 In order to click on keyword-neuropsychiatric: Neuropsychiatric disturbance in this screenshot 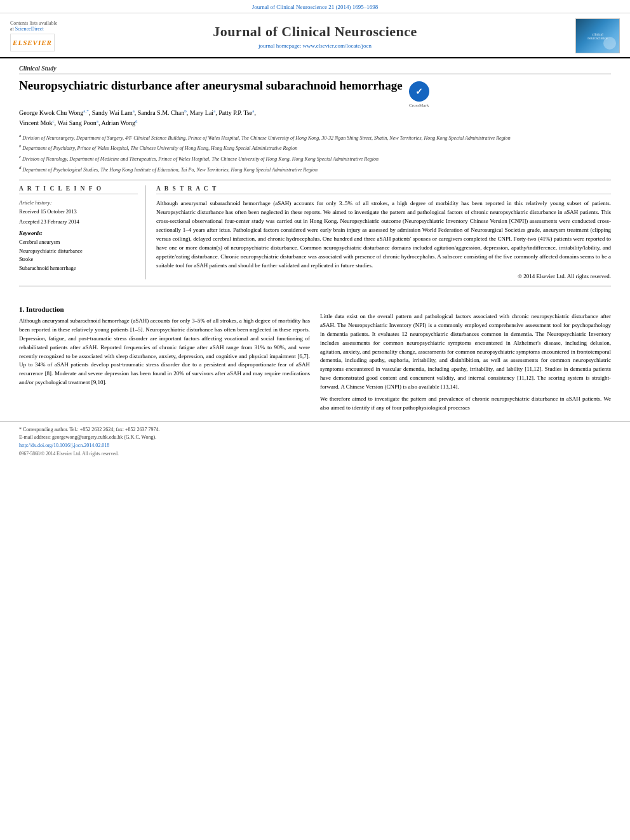, I will do `click(79, 251)`.